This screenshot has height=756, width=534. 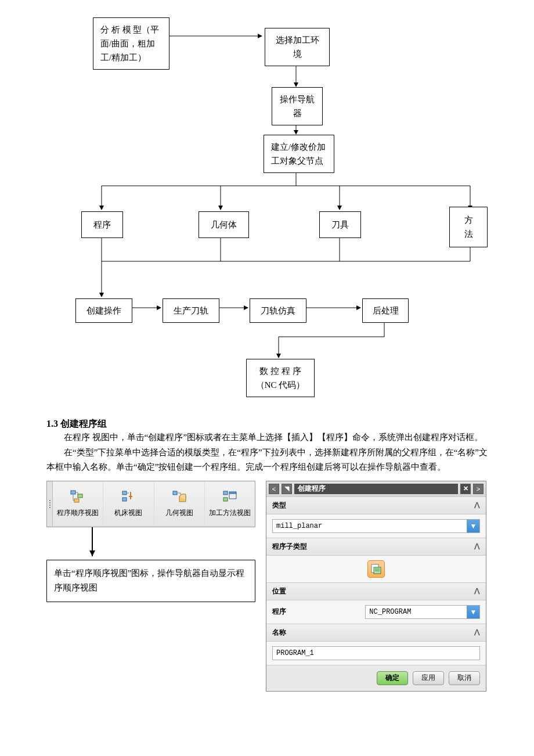 What do you see at coordinates (230, 513) in the screenshot?
I see `button-label: 加工方法视图` at bounding box center [230, 513].